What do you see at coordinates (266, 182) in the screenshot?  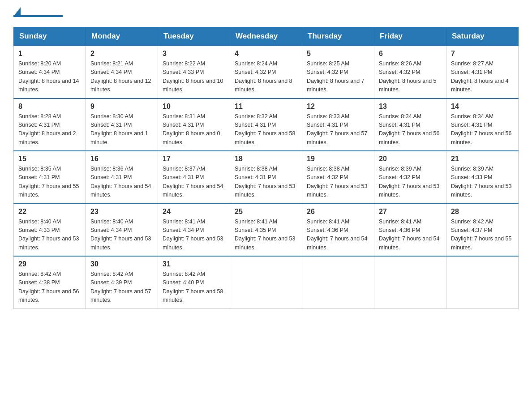 I see `day-info: Sunrise: 8:38 AMSunset: 4:31 PMDaylight:…` at bounding box center [266, 182].